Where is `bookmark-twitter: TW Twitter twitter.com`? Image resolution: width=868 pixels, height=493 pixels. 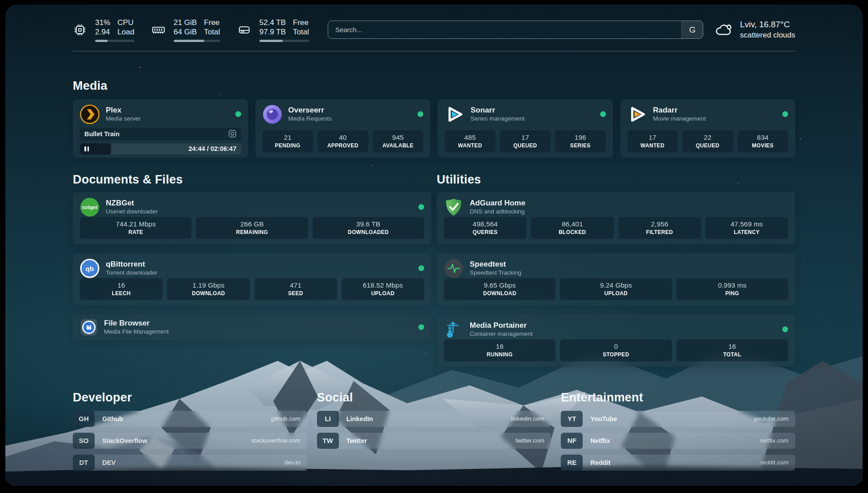 bookmark-twitter: TW Twitter twitter.com is located at coordinates (434, 441).